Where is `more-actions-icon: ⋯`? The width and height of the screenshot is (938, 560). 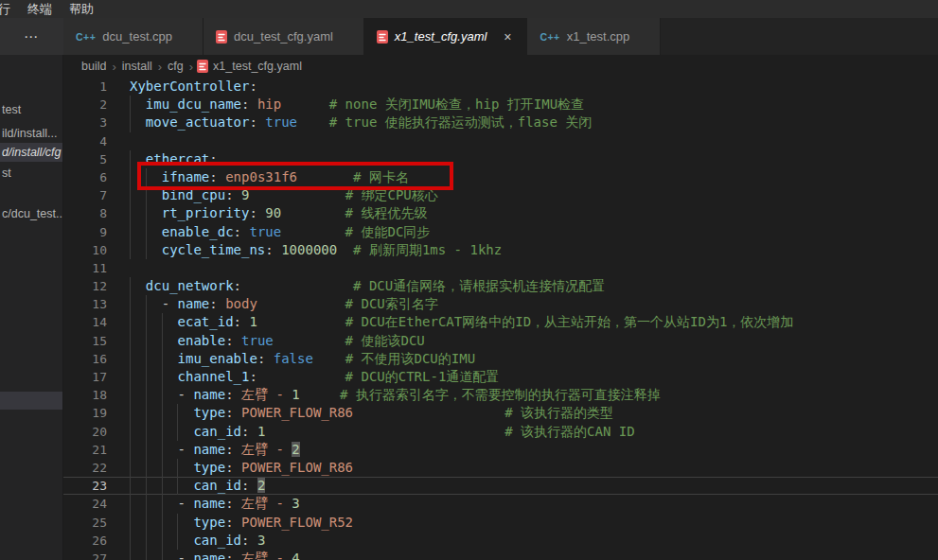 more-actions-icon: ⋯ is located at coordinates (32, 37).